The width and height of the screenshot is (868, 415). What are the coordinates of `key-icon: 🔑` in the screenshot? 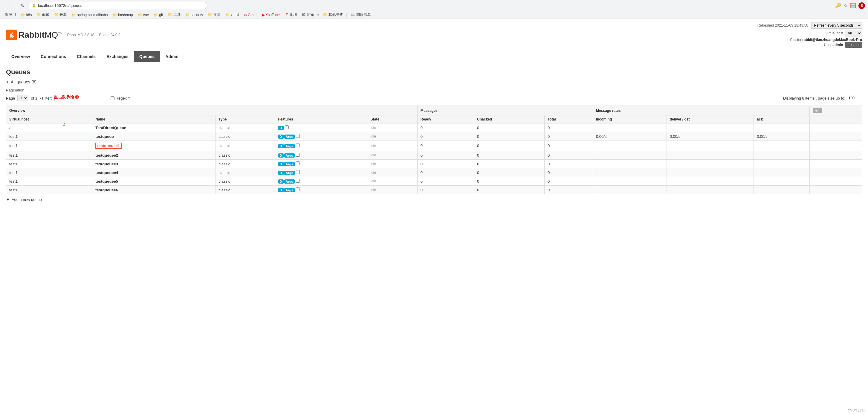 It's located at (838, 5).